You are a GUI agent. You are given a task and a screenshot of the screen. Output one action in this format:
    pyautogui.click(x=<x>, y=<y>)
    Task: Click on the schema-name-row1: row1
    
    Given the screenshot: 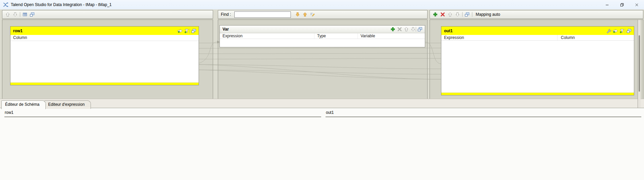 What is the action you would take?
    pyautogui.click(x=9, y=113)
    